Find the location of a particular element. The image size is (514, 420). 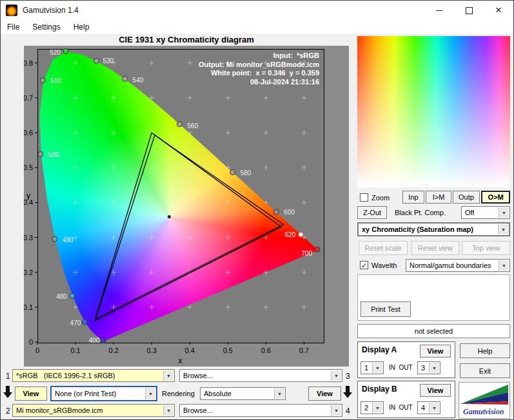

wavelth-label: Wavelth is located at coordinates (384, 265).